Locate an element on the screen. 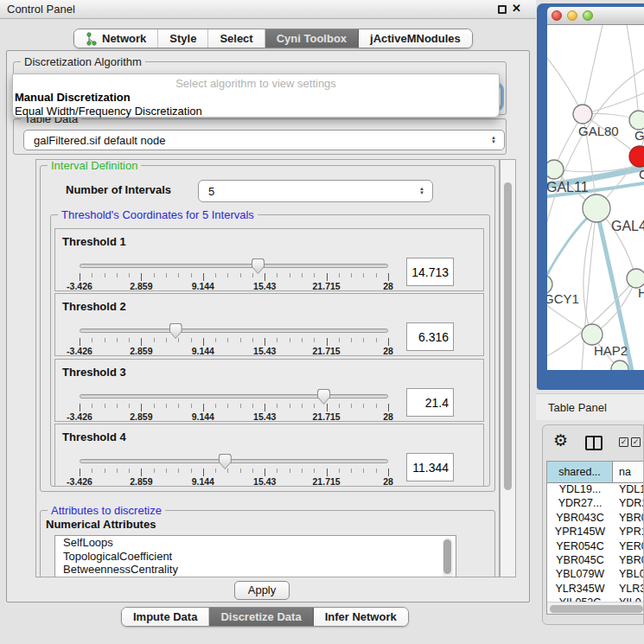 This screenshot has width=644, height=644. number-of-intervals-combobox: 5 ▲▼ is located at coordinates (316, 191).